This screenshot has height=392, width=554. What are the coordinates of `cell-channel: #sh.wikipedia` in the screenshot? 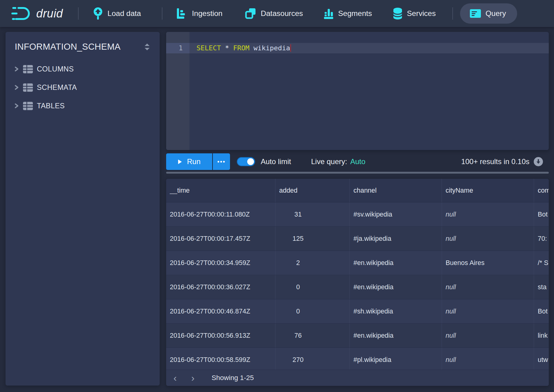 It's located at (396, 311).